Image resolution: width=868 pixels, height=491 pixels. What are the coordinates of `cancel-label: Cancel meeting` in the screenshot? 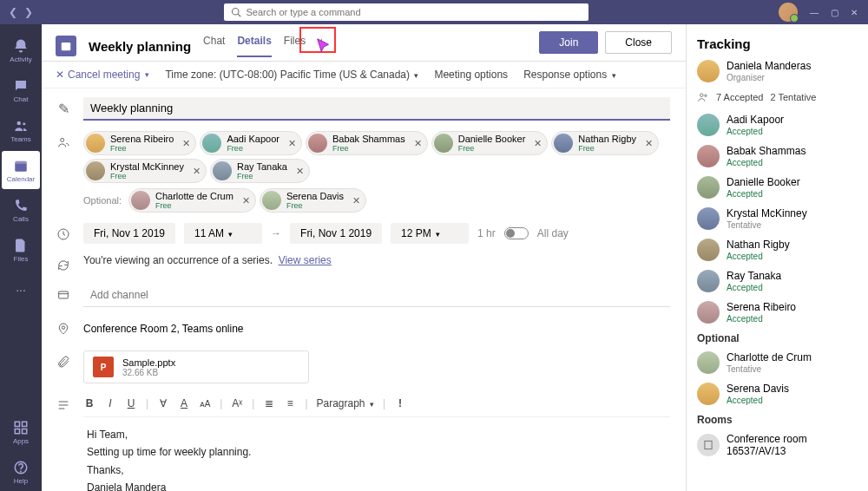 It's located at (104, 75).